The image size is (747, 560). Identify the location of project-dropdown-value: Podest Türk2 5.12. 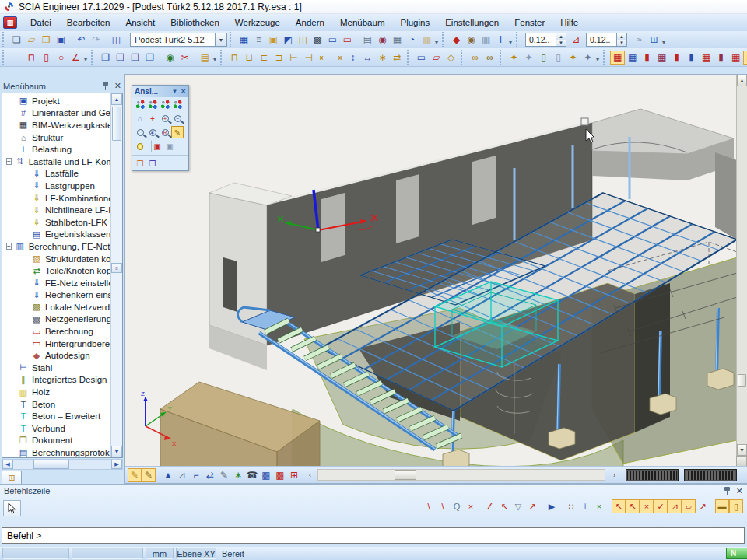
(173, 40).